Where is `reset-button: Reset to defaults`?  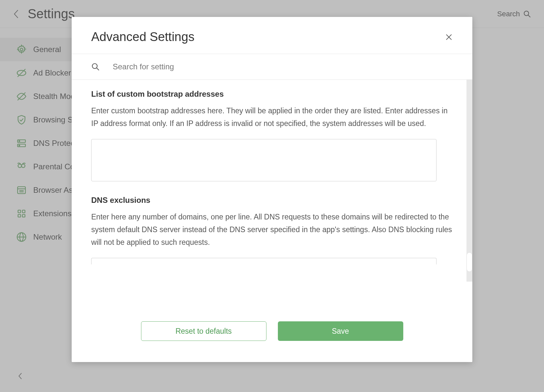 reset-button: Reset to defaults is located at coordinates (204, 331).